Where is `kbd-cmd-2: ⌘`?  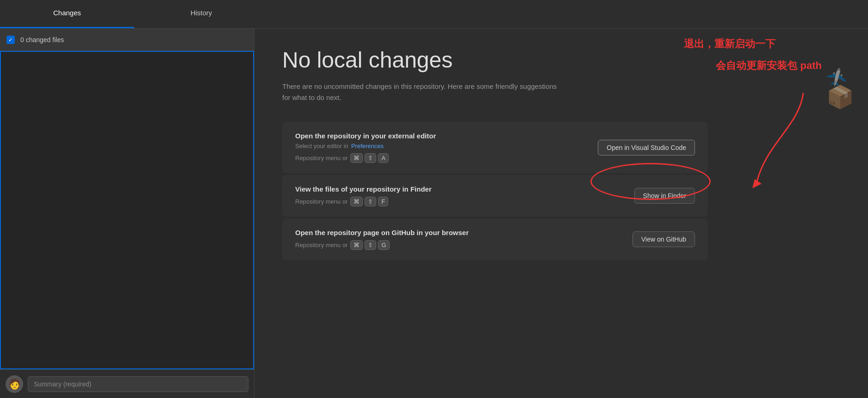 kbd-cmd-2: ⌘ is located at coordinates (356, 202).